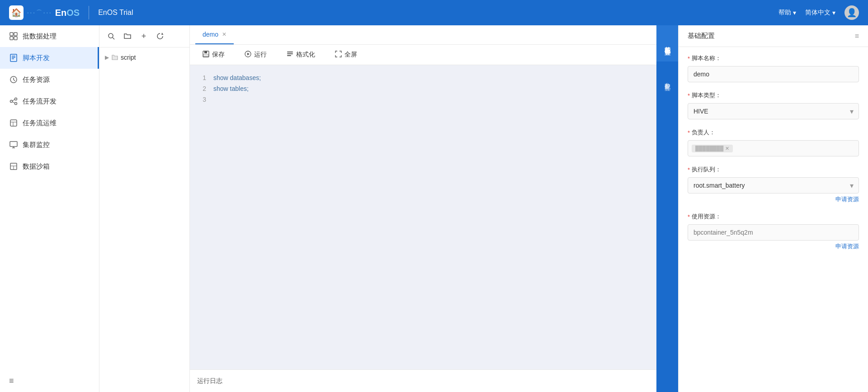 Image resolution: width=868 pixels, height=392 pixels. I want to click on line-number-2: 2, so click(202, 89).